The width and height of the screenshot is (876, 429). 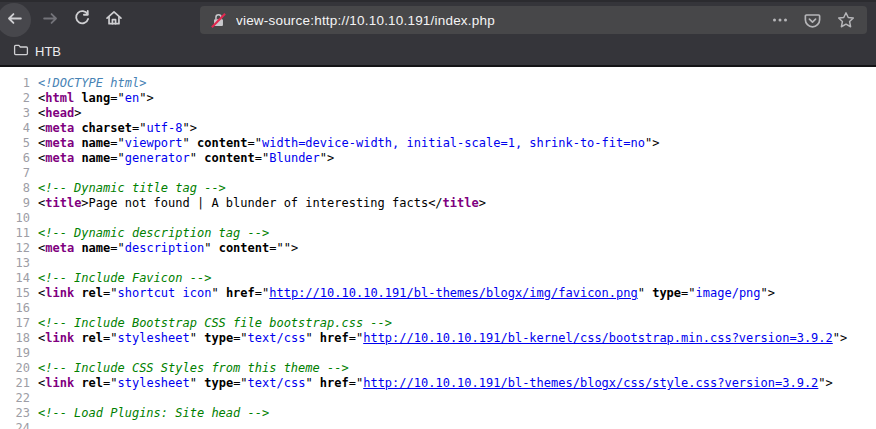 I want to click on source-token-comment: <!-- Include Favicon -->, so click(x=124, y=278).